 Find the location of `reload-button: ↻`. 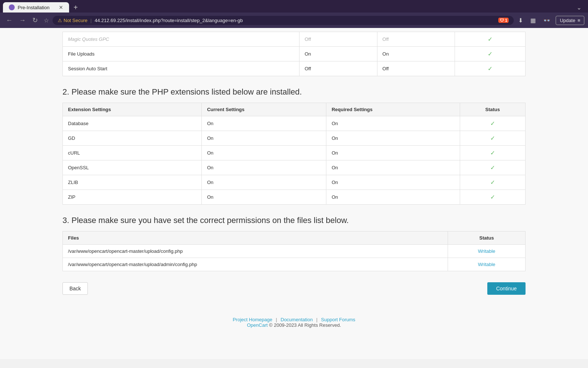

reload-button: ↻ is located at coordinates (35, 20).